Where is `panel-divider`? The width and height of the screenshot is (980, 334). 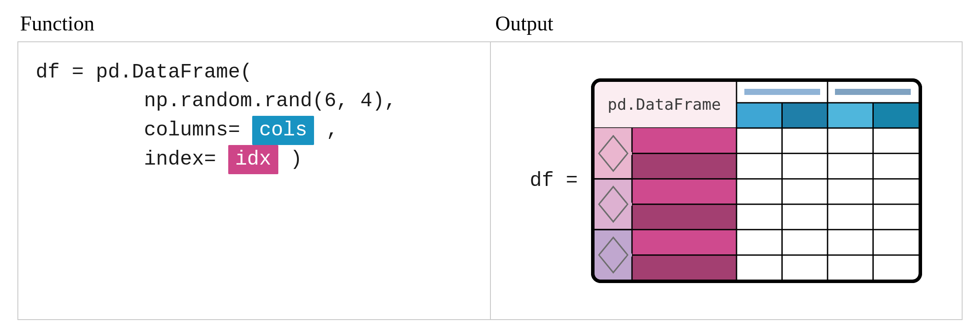
panel-divider is located at coordinates (490, 181).